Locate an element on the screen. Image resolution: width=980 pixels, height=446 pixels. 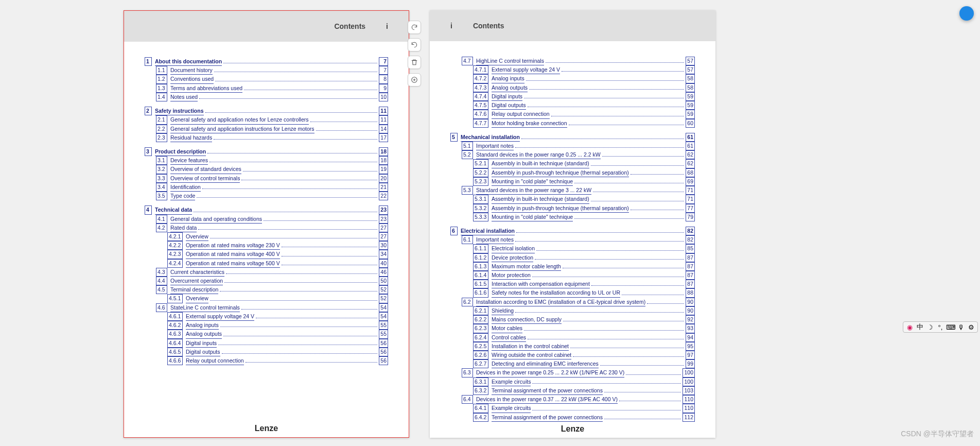
toc-row: 5.2.3Mounting in "cold plate" technique6… is located at coordinates (584, 181).